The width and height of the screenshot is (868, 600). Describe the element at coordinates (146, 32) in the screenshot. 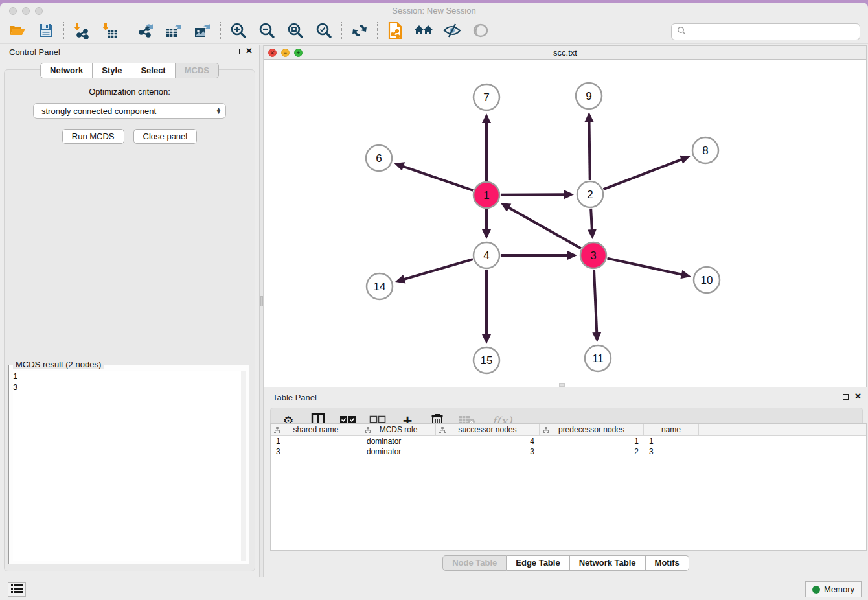

I see `export-network-button` at that location.